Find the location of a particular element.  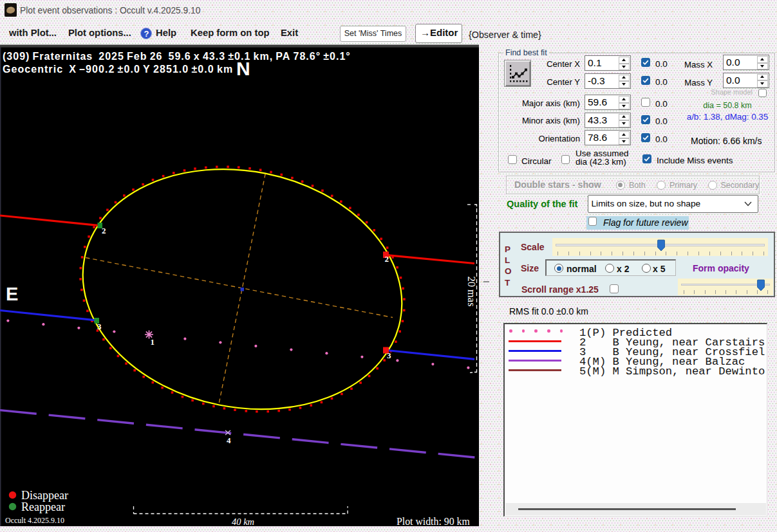

svg-text: 20 mas is located at coordinates (471, 291).